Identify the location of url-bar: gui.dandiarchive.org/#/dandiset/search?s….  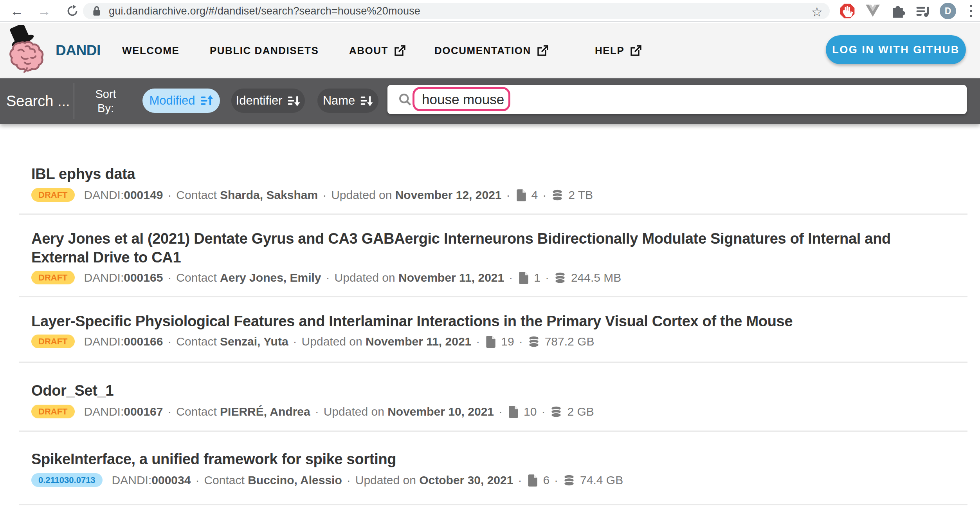
(456, 11).